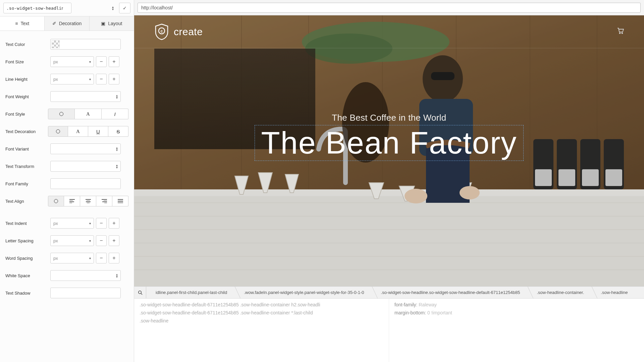  Describe the element at coordinates (72, 223) in the screenshot. I see `text-indent-unit-select: px▾` at that location.